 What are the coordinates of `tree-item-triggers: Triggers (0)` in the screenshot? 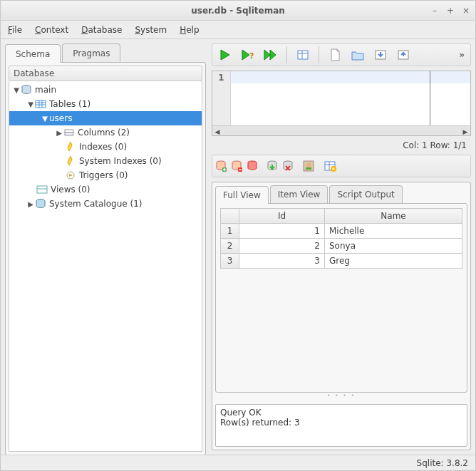 It's located at (105, 175).